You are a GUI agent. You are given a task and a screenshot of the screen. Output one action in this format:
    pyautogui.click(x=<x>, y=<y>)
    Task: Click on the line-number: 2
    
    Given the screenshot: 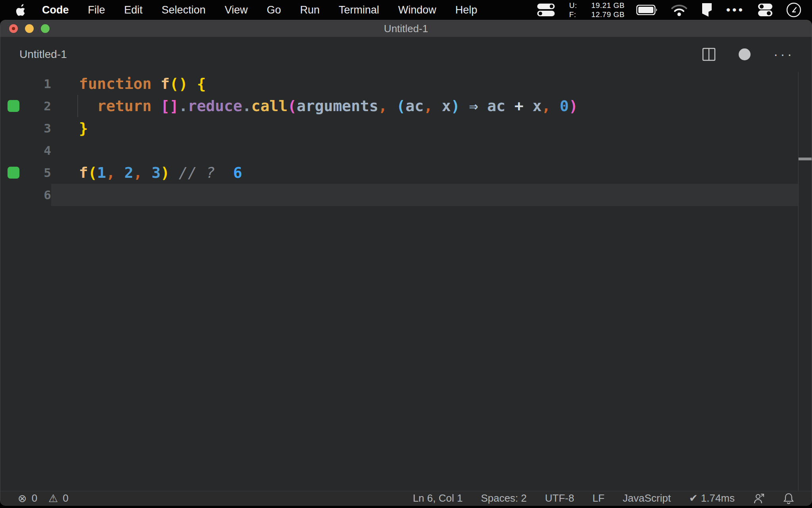 What is the action you would take?
    pyautogui.click(x=38, y=106)
    